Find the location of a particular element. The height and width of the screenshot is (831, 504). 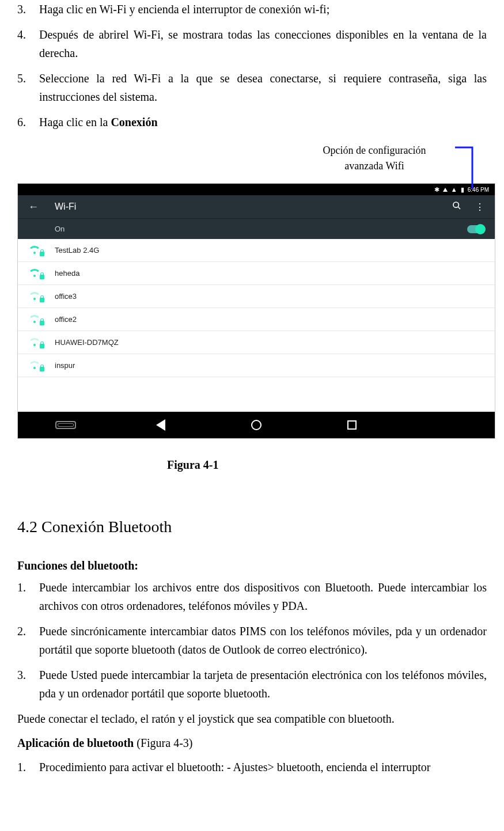

bluetooth-functions-list: 1. Puede intercambiar los archivos entre… is located at coordinates (252, 640).